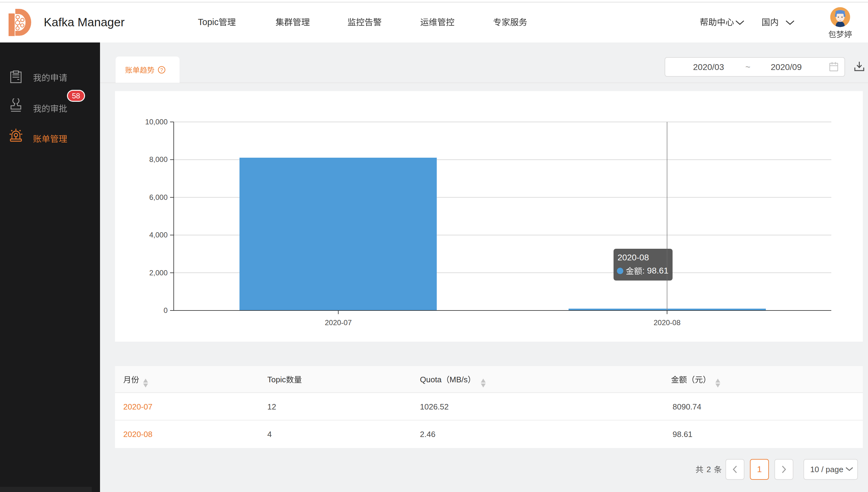  Describe the element at coordinates (667, 322) in the screenshot. I see `svg-text: 2020-08` at that location.